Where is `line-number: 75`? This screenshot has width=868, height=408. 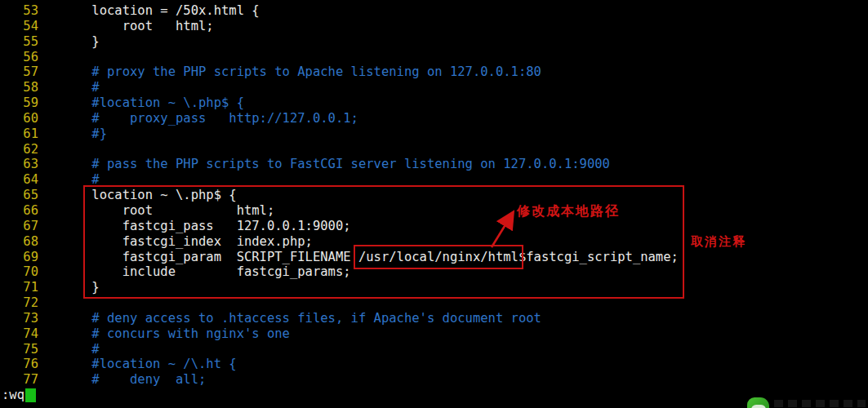 line-number: 75 is located at coordinates (20, 349).